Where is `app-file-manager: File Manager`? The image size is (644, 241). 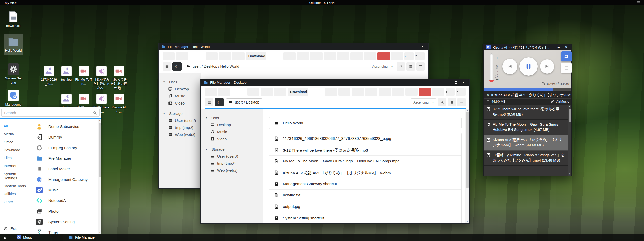
app-file-manager: File Manager is located at coordinates (66, 158).